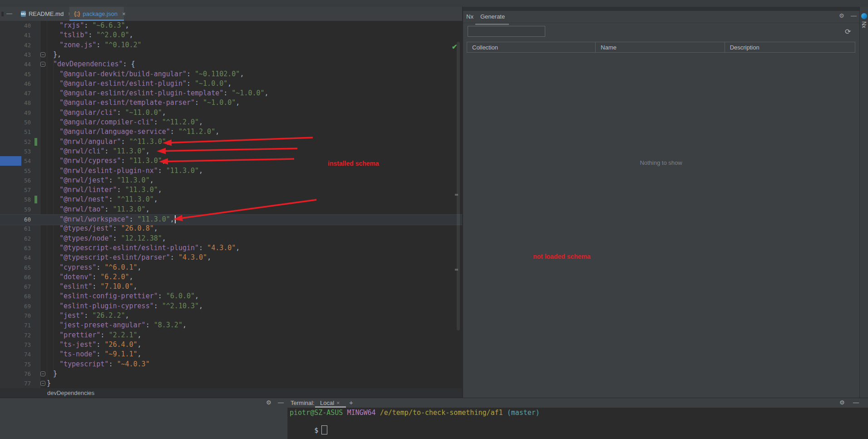  Describe the element at coordinates (15, 306) in the screenshot. I see `line-number: 69` at that location.